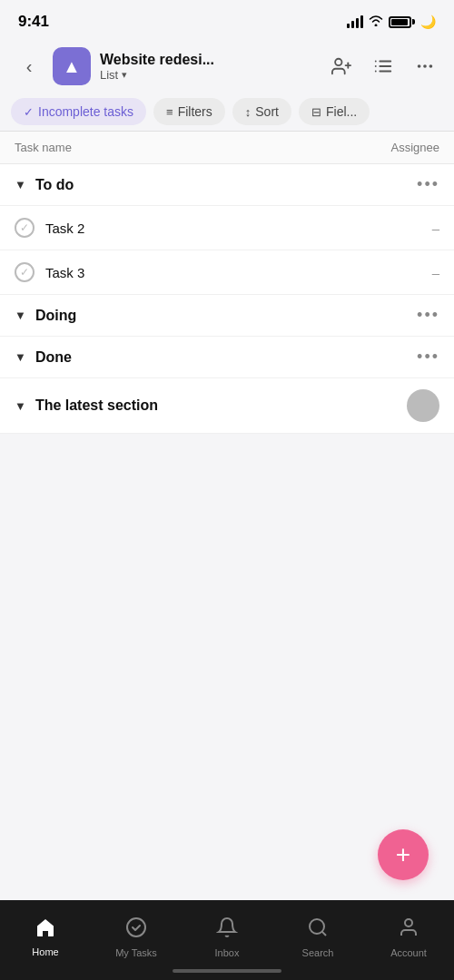  I want to click on section-doing: ▼ Doing •••, so click(227, 316).